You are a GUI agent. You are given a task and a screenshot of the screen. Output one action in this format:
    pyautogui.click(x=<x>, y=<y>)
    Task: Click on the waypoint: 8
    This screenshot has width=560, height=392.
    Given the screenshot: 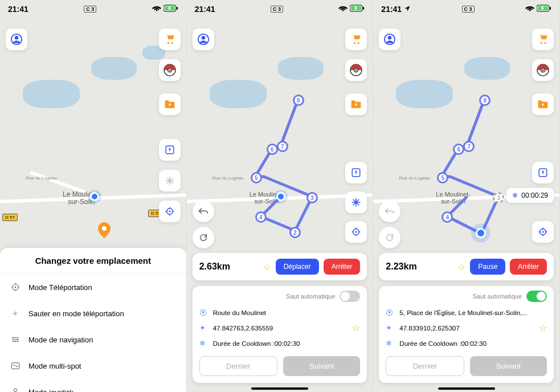 What is the action you would take?
    pyautogui.click(x=299, y=100)
    